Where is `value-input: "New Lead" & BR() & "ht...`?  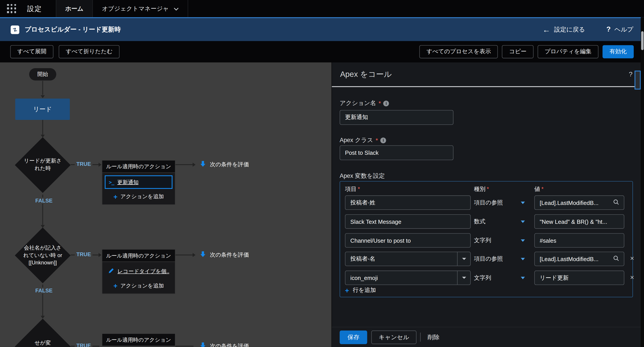 value-input: "New Lead" & BR() & "ht... is located at coordinates (579, 222).